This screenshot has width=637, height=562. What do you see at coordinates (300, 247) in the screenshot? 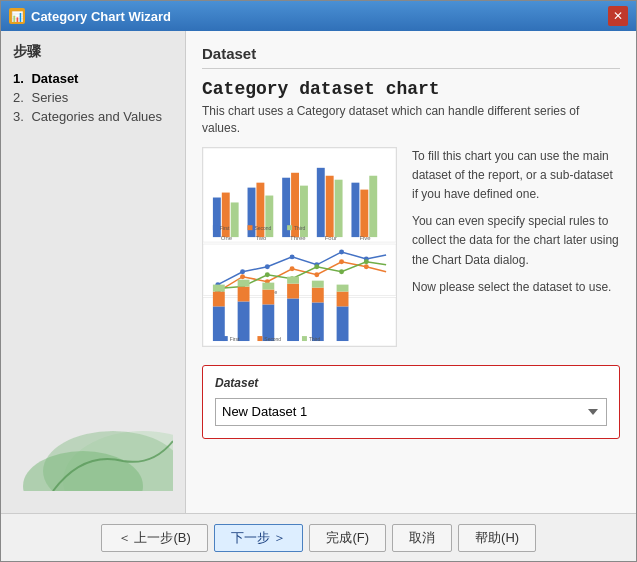
I see `mini-chart-svg: One Two Three Four Five First Second` at bounding box center [300, 247].